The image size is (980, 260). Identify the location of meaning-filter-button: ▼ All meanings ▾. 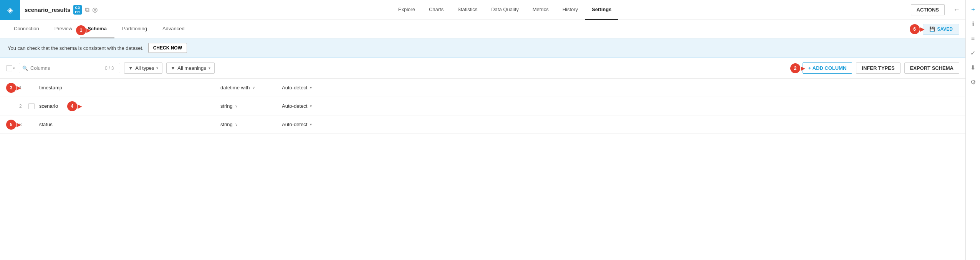
(190, 68).